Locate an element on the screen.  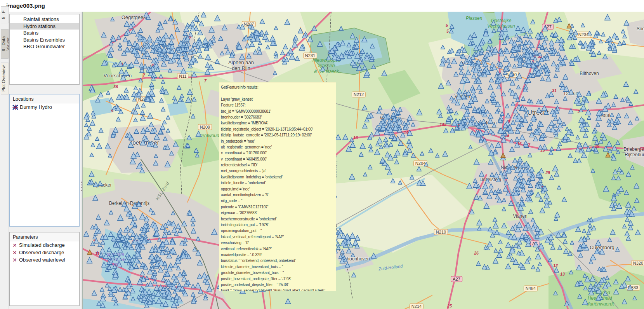
layer-item-basins-ensembles: Basins Ensembles is located at coordinates (44, 40).